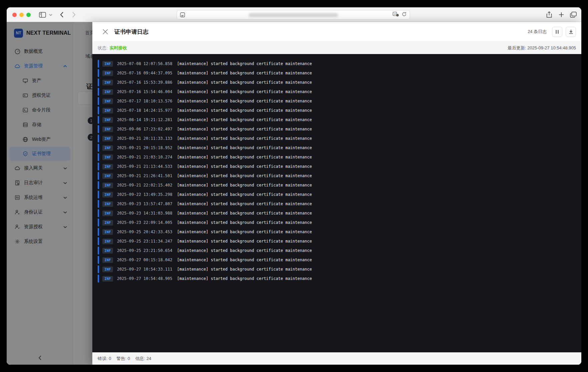 The height and width of the screenshot is (372, 588). I want to click on log-row: INF2025-09-25 23:11:34.247[maintenance] …, so click(337, 241).